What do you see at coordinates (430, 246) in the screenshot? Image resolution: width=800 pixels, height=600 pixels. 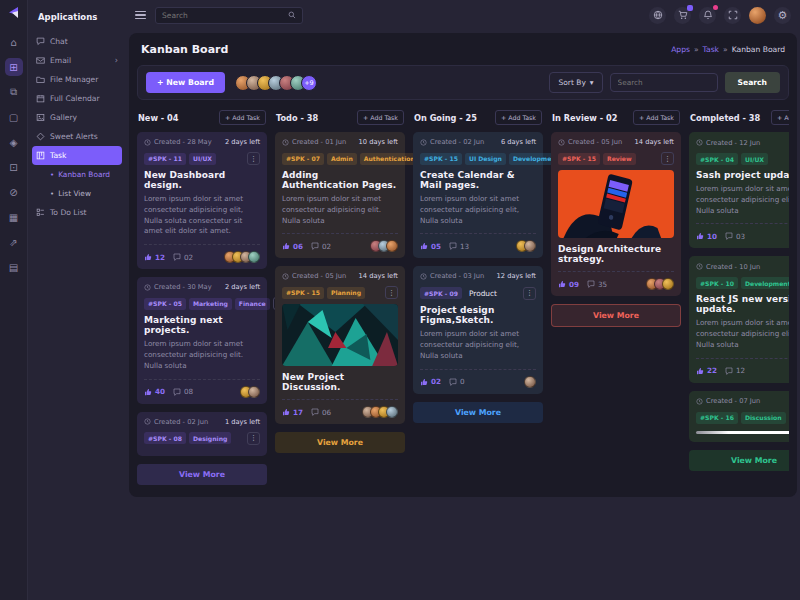 I see `like-button: 05` at bounding box center [430, 246].